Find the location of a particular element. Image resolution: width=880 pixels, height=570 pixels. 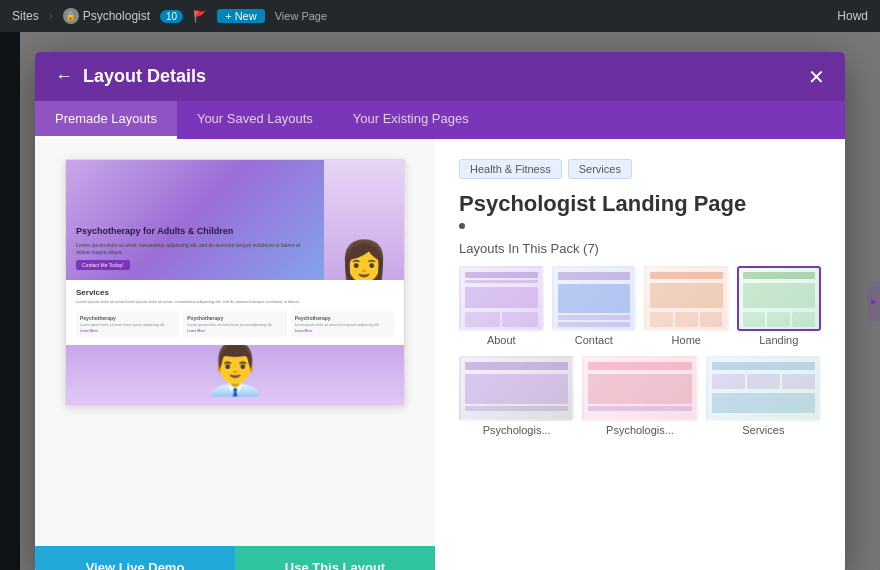

thumb-psychologist2-label: Psychologis... is located at coordinates (640, 430).